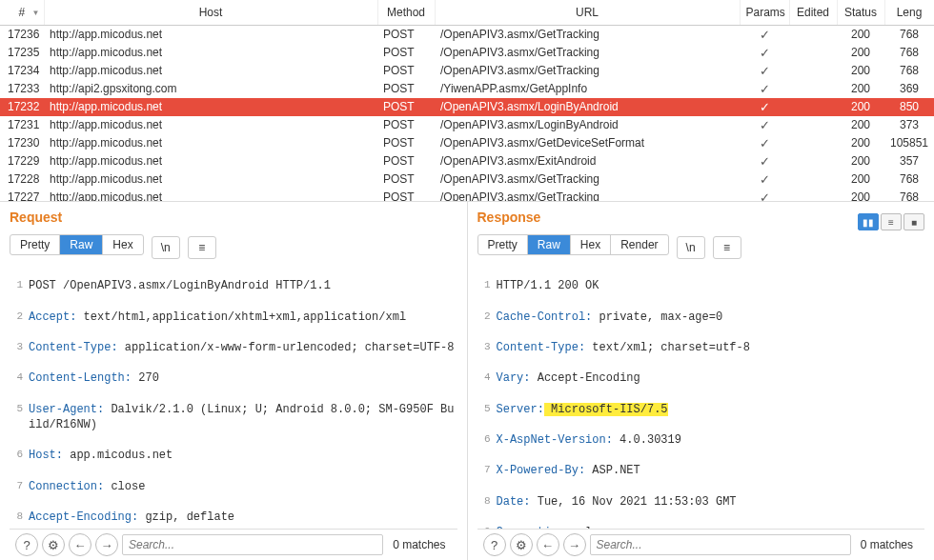  I want to click on response-tabs: Pretty Raw Hex Render, so click(574, 245).